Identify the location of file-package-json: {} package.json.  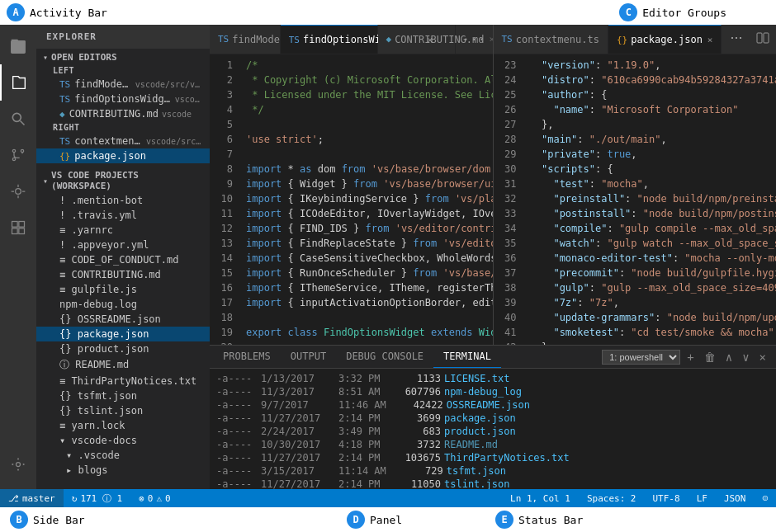
(123, 334).